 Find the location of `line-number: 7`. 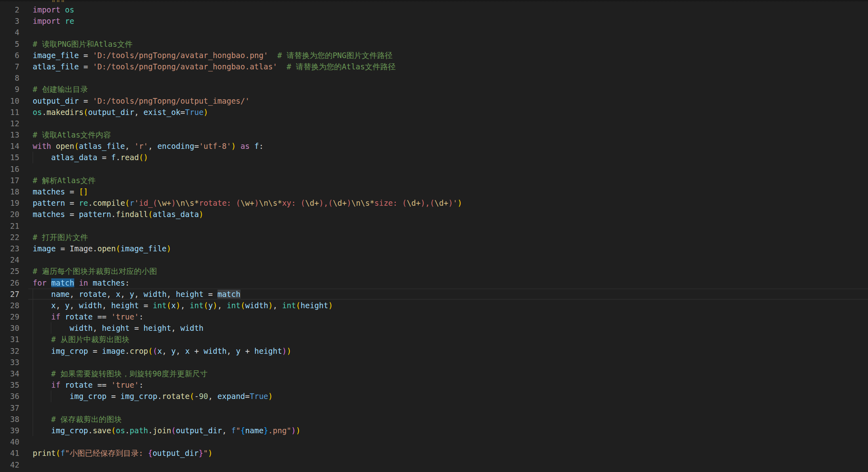

line-number: 7 is located at coordinates (10, 67).